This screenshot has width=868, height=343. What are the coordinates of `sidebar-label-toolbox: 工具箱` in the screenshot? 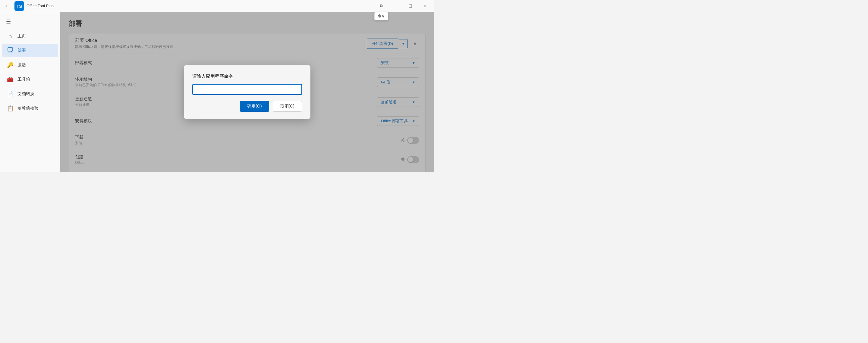 It's located at (24, 79).